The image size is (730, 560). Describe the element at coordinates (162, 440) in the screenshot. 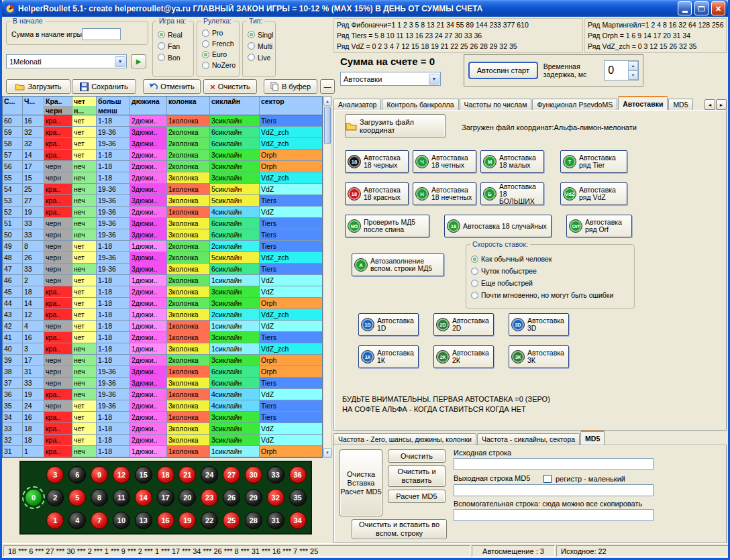

I see `table-row: 3218кра..чет1-182дюжи..3колонка3сиклайнV…` at that location.